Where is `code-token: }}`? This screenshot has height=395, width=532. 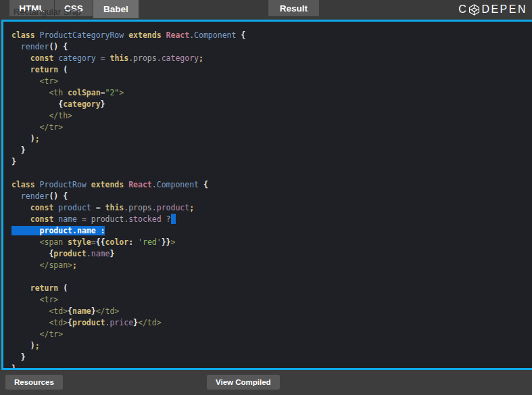
code-token: }} is located at coordinates (166, 242).